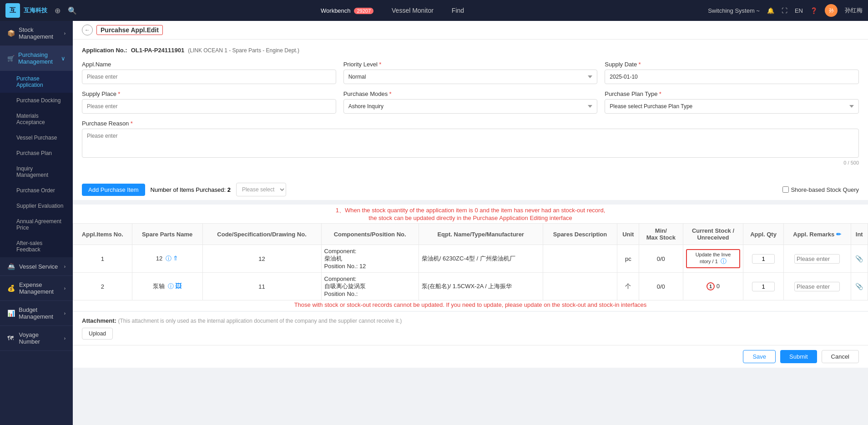 The width and height of the screenshot is (868, 425). I want to click on shore-query-group: Shore-based Stock Query, so click(821, 190).